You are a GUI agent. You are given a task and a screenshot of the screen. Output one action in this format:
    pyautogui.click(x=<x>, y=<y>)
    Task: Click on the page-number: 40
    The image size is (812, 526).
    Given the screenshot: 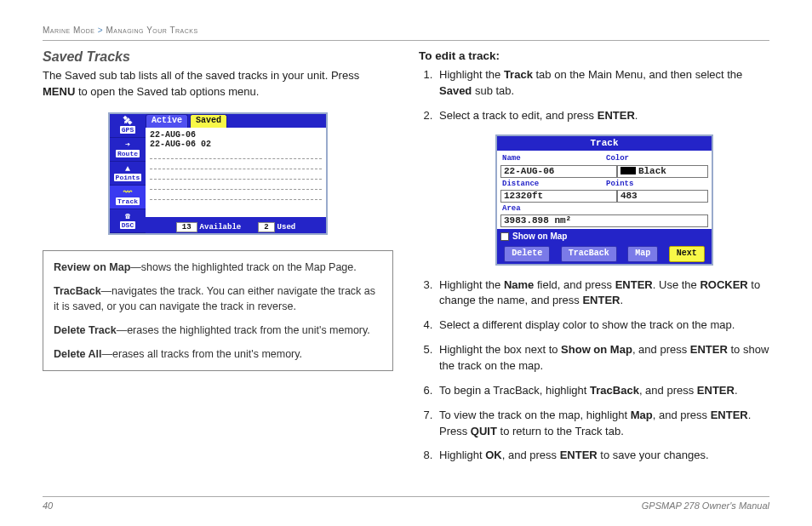 What is the action you would take?
    pyautogui.click(x=48, y=506)
    